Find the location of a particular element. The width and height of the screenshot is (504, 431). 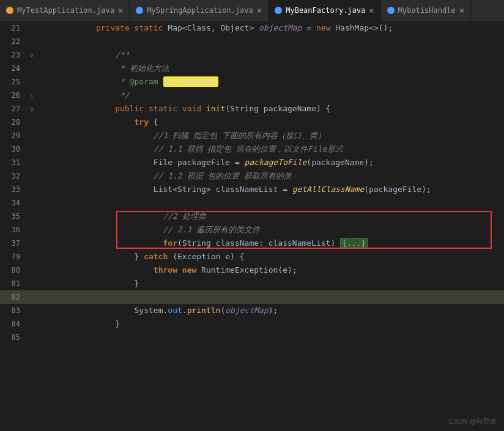

tab-bar: MyTestApplication.java × MySpringApplica… is located at coordinates (252, 11).